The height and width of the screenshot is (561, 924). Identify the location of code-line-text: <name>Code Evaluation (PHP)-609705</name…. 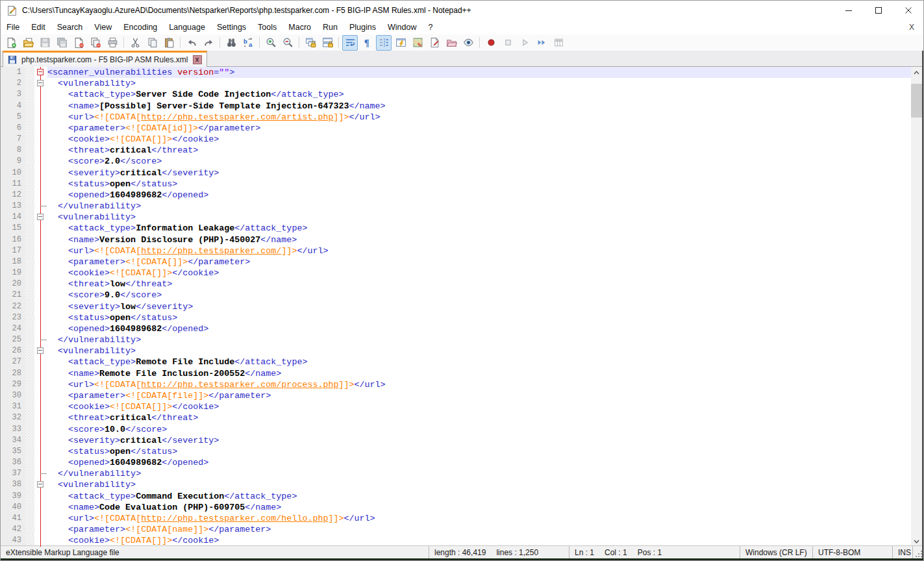
(479, 508).